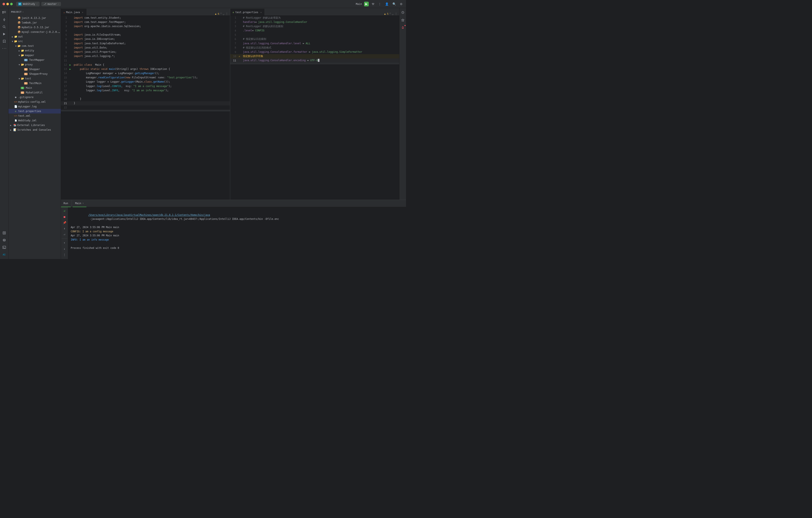  I want to click on activity-run-icon, so click(4, 34).